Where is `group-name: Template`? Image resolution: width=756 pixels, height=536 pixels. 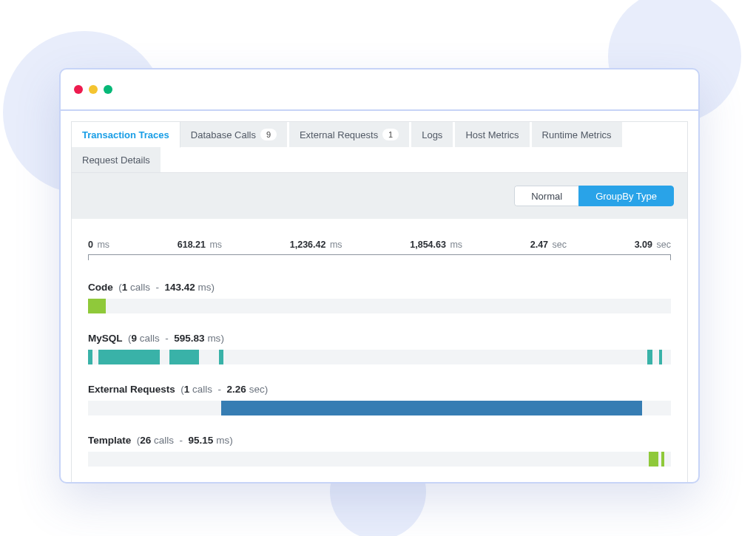 group-name: Template is located at coordinates (109, 441).